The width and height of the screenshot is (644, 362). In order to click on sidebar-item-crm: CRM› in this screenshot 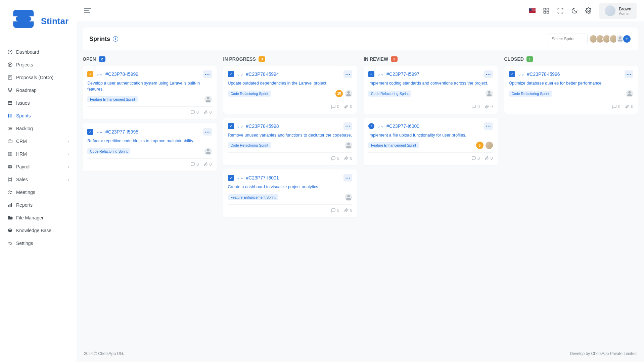, I will do `click(38, 141)`.